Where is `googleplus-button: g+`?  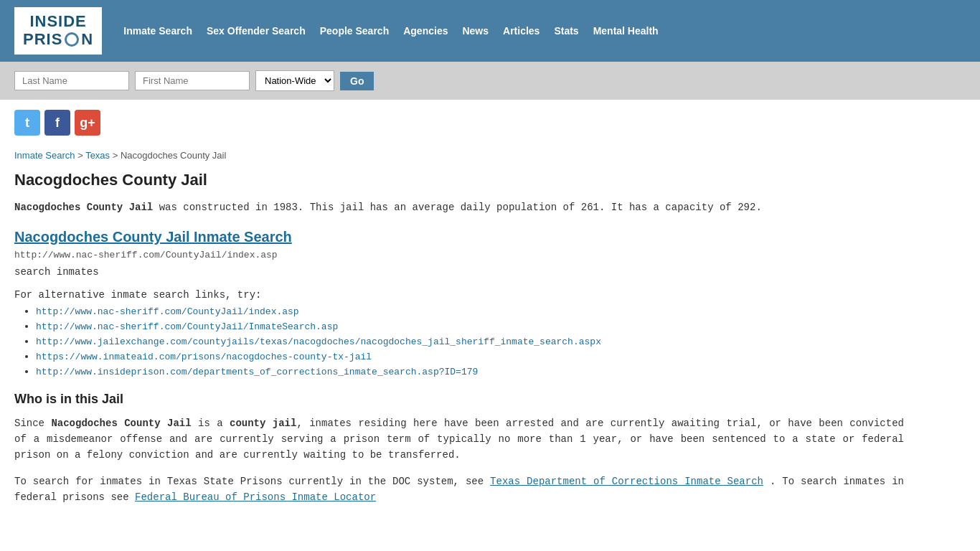 googleplus-button: g+ is located at coordinates (88, 123).